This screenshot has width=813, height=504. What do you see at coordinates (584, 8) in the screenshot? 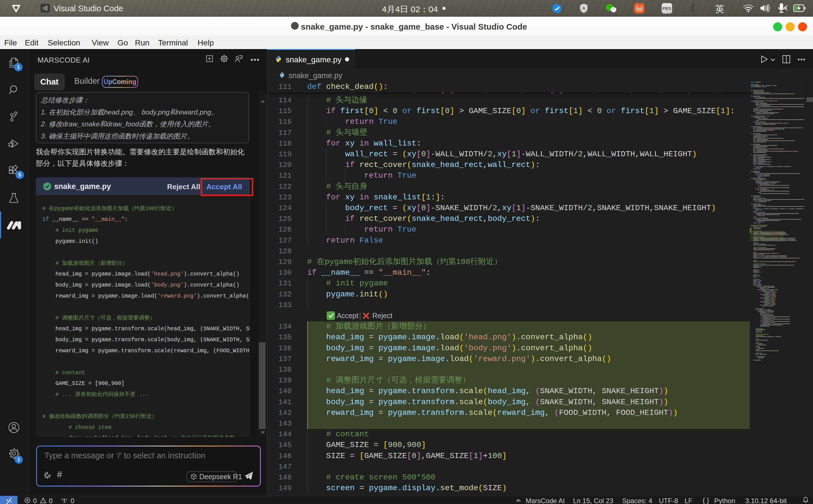
I see `svg-text: A` at bounding box center [584, 8].